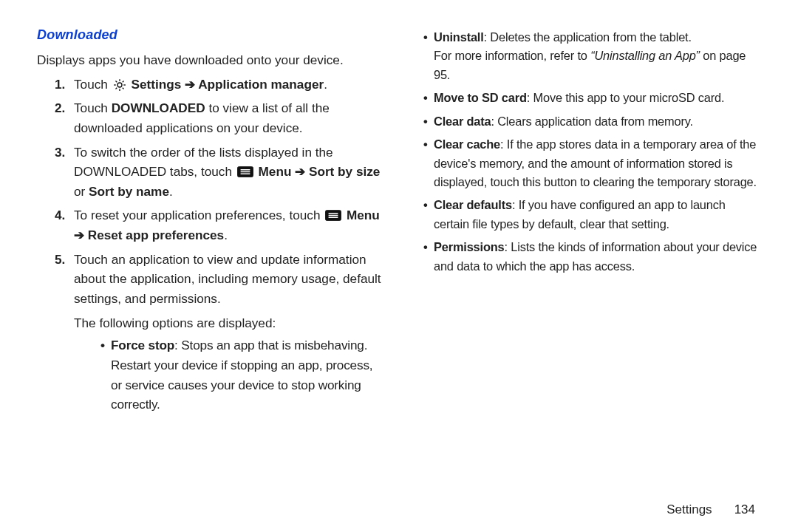  What do you see at coordinates (60, 260) in the screenshot?
I see `step-number: 5.` at bounding box center [60, 260].